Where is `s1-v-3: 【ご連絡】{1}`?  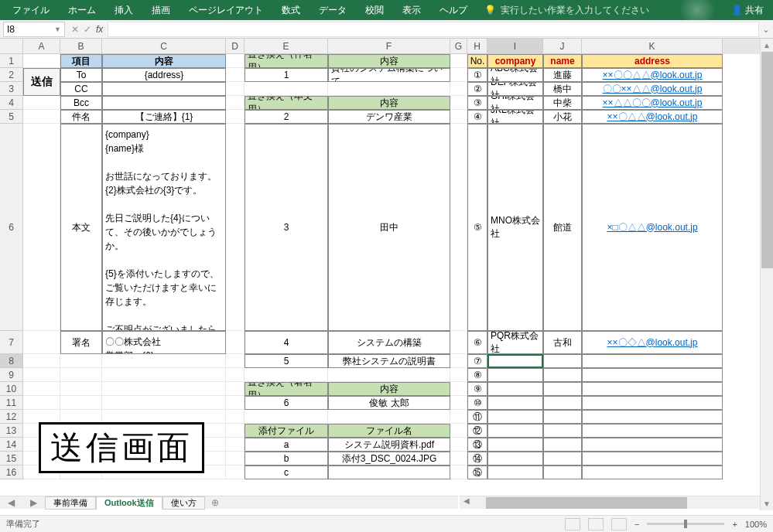 s1-v-3: 【ご連絡】{1} is located at coordinates (164, 117).